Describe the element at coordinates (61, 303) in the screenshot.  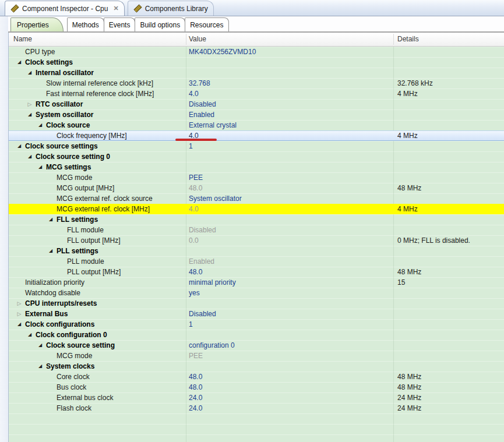
I see `row-name: CPU interrupts/resets` at that location.